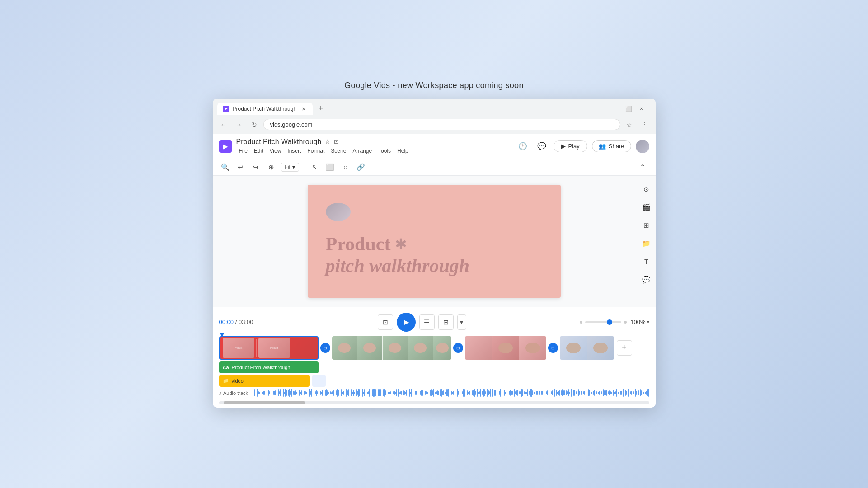  What do you see at coordinates (647, 244) in the screenshot?
I see `folder-icon: 📁` at bounding box center [647, 244].